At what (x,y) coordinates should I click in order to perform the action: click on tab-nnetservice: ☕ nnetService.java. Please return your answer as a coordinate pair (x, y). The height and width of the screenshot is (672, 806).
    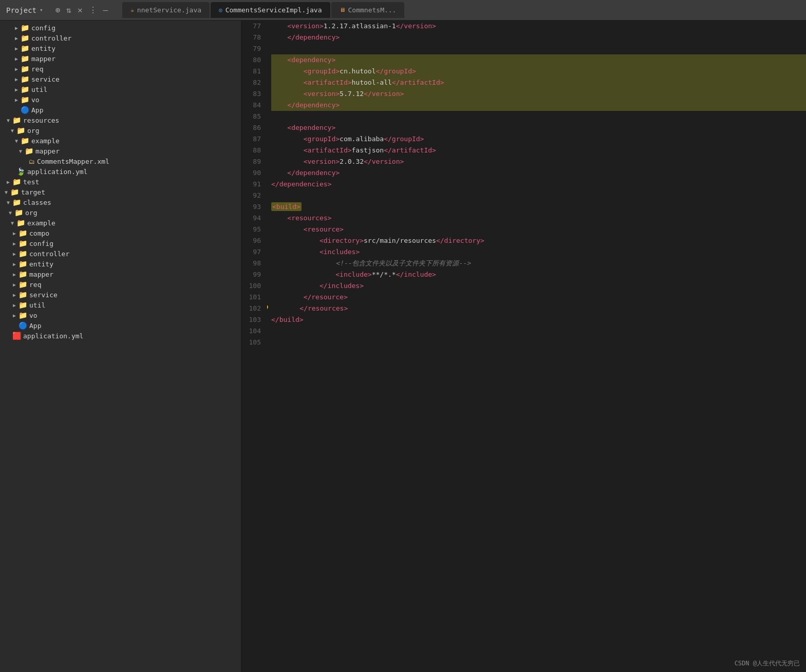
    Looking at the image, I should click on (166, 10).